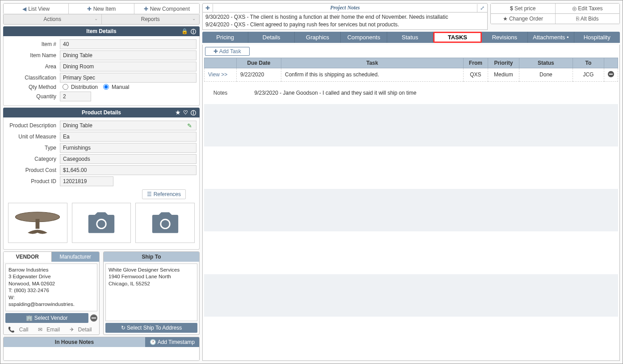  What do you see at coordinates (372, 63) in the screenshot?
I see `col-task: Task` at bounding box center [372, 63].